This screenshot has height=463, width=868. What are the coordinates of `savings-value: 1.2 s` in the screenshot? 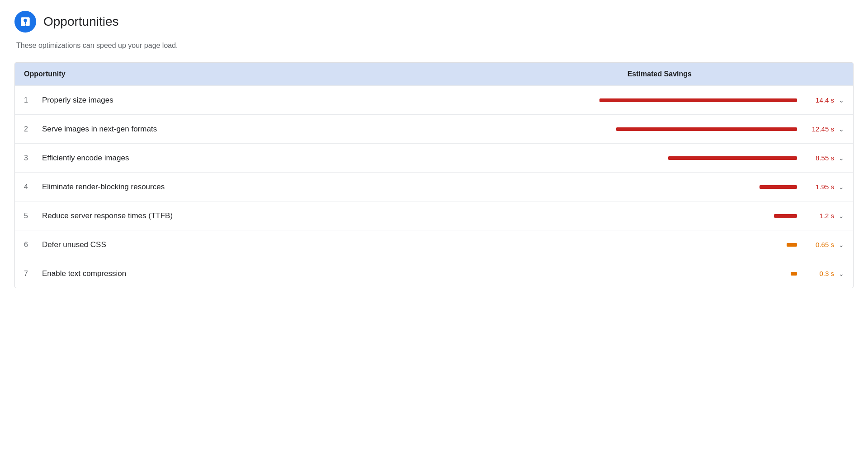 It's located at (818, 216).